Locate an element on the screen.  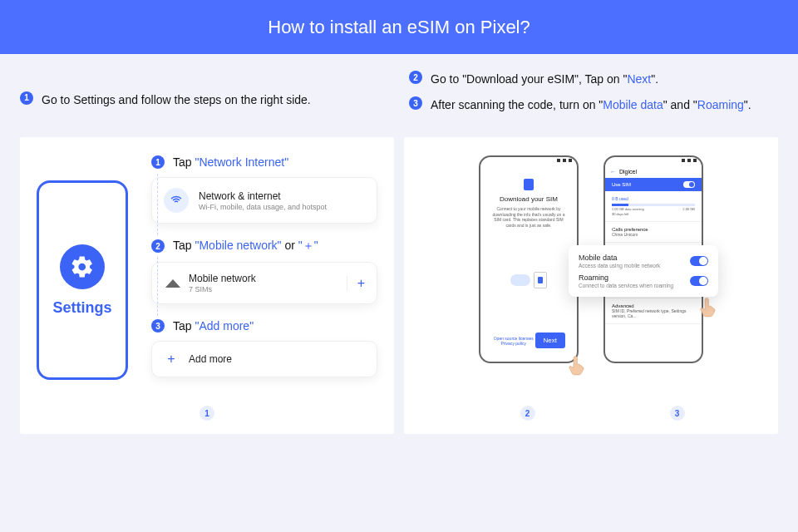
page-title: How to install an eSIM on Pixel? is located at coordinates (399, 27).